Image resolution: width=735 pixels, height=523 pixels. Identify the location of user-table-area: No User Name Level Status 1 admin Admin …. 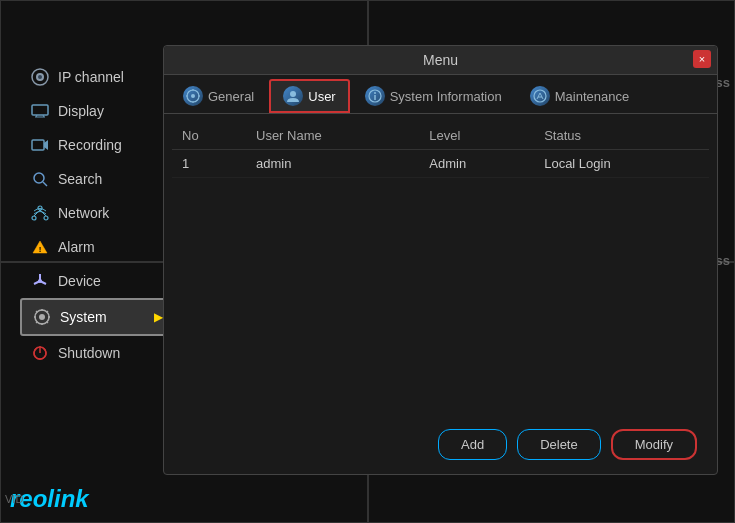
(440, 150).